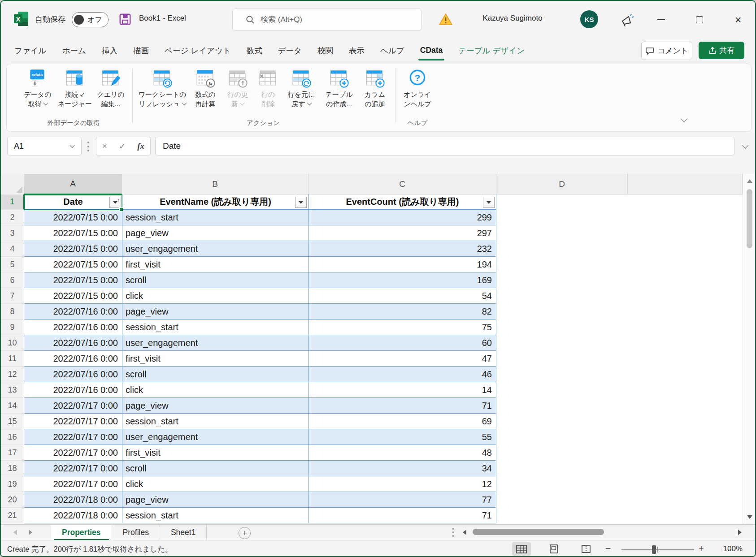  What do you see at coordinates (491, 51) in the screenshot?
I see `ribbon-tab-テーブル デザイン: テーブル デザイン` at bounding box center [491, 51].